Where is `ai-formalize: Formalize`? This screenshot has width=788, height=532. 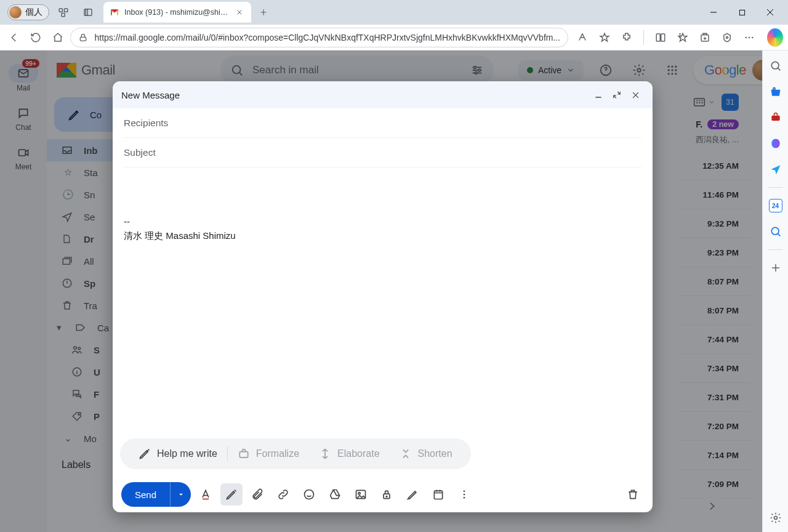
ai-formalize: Formalize is located at coordinates (268, 454).